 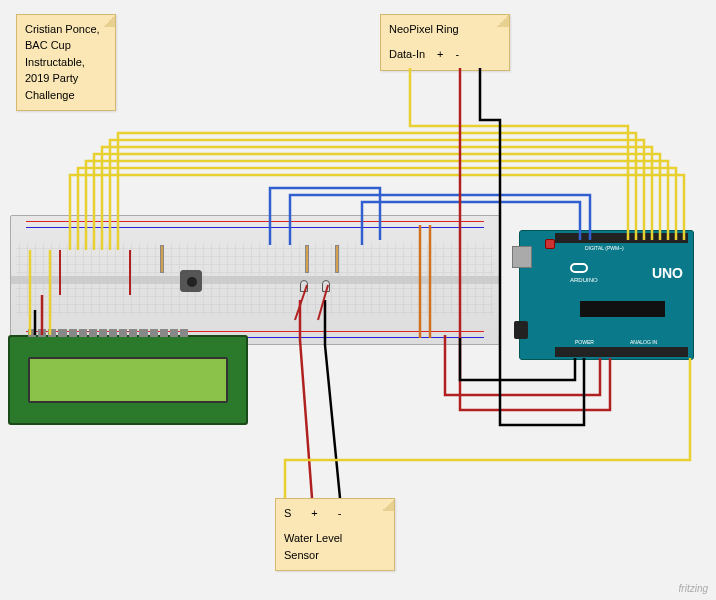 I want to click on arduino-text: ARDUINO, so click(x=584, y=280).